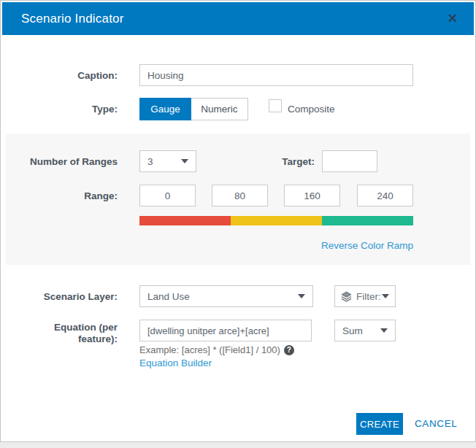 This screenshot has width=476, height=448. Describe the element at coordinates (256, 162) in the screenshot. I see `target-label: Target:` at that location.